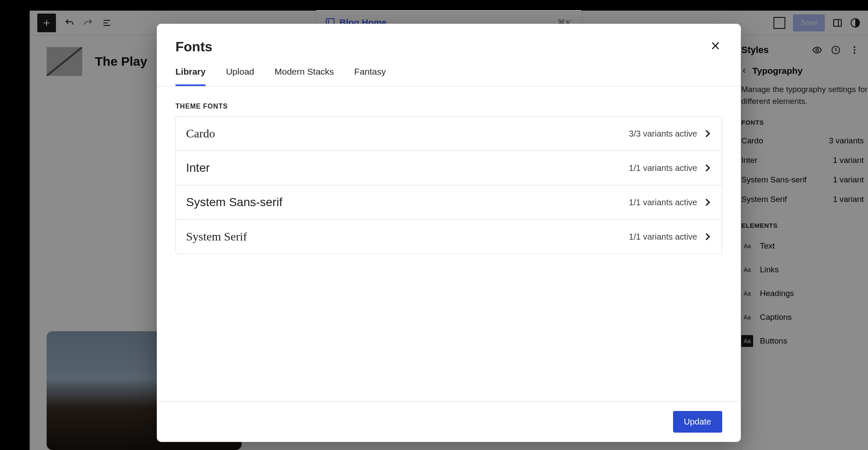 The height and width of the screenshot is (450, 868). What do you see at coordinates (715, 46) in the screenshot?
I see `close-button` at bounding box center [715, 46].